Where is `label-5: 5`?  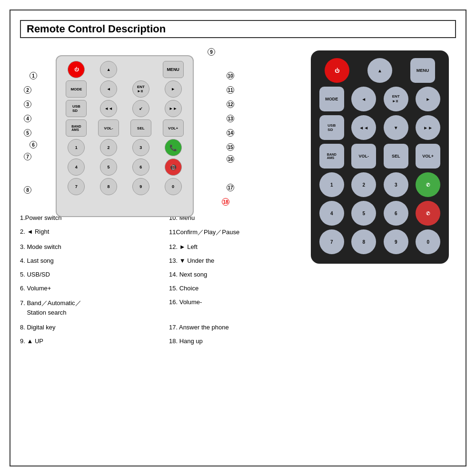 label-5: 5 is located at coordinates (28, 133).